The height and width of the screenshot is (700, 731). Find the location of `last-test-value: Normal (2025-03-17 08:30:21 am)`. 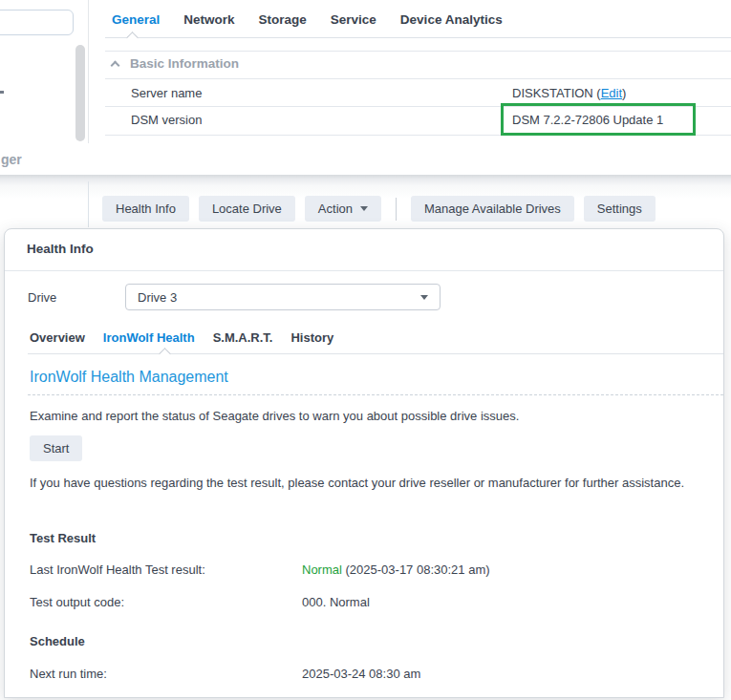

last-test-value: Normal (2025-03-17 08:30:21 am) is located at coordinates (396, 569).